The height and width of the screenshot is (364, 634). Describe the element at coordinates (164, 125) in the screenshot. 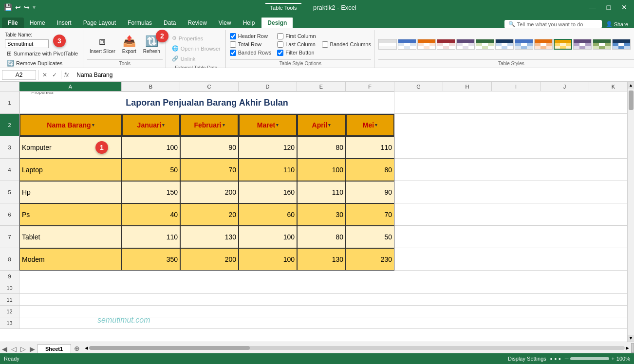

I see `dropdown-arrow-B2: ▾` at that location.